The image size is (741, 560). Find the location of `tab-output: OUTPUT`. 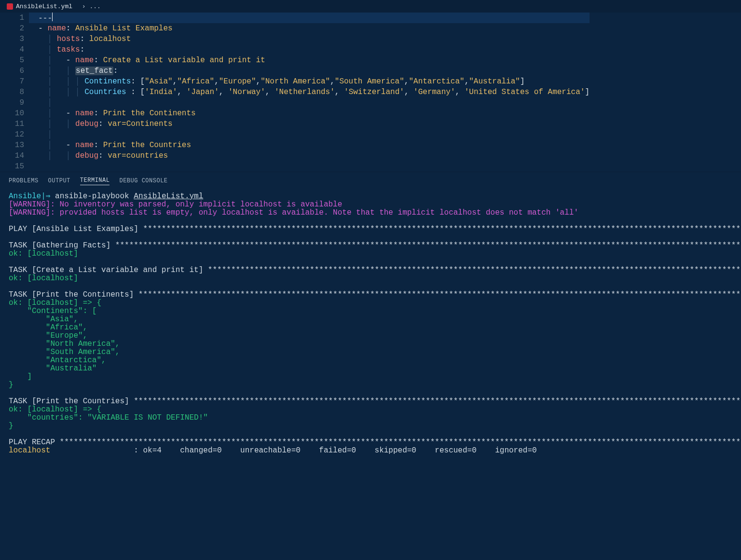

tab-output: OUTPUT is located at coordinates (59, 181).